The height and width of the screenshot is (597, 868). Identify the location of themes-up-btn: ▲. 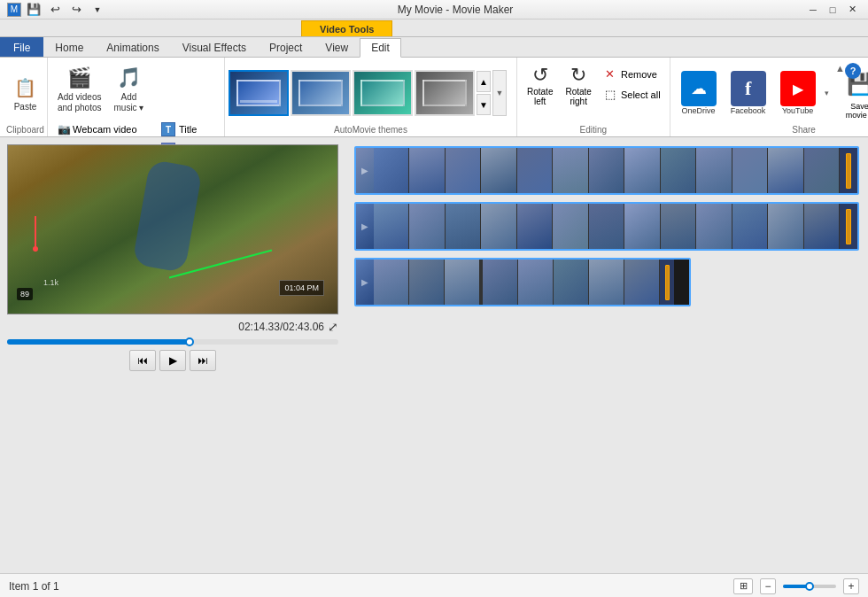
(484, 81).